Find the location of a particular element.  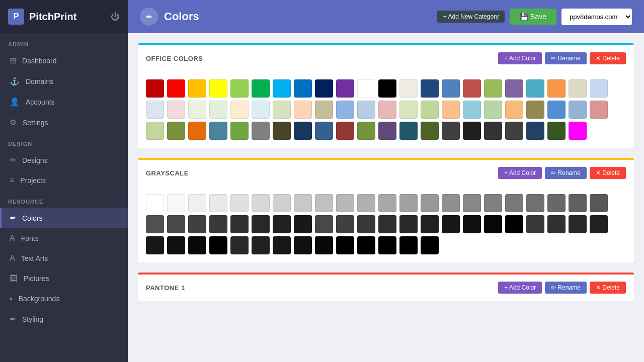

domain-select: ppv8demos.com is located at coordinates (597, 17).